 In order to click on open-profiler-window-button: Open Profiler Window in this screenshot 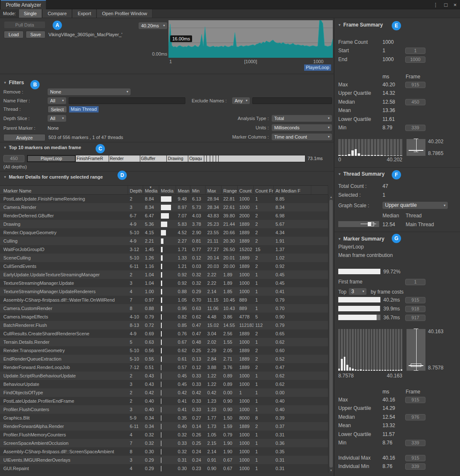, I will do `click(125, 13)`.